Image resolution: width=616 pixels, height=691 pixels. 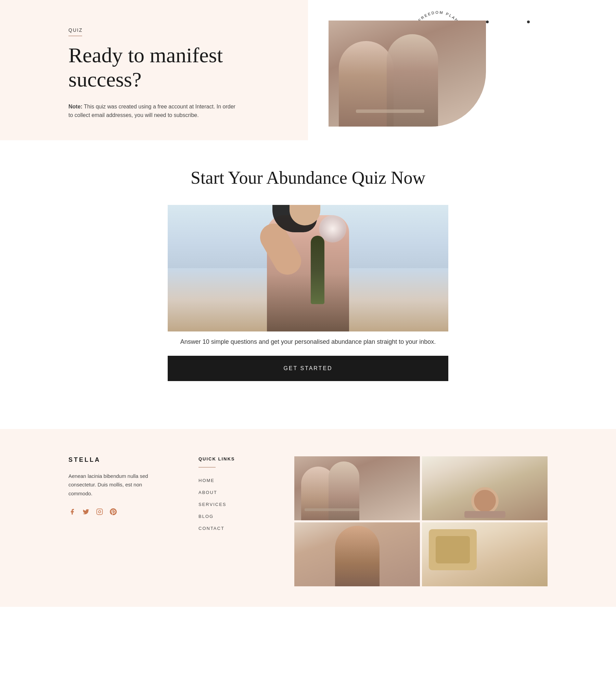 I want to click on quick-links-title: QUICK LINKS, so click(x=236, y=459).